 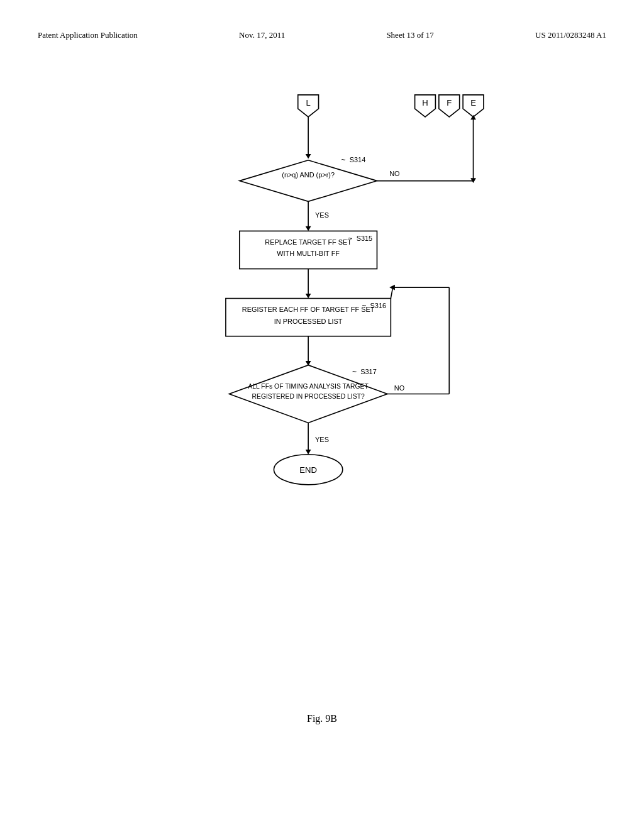 I want to click on publication-date: Nov. 17, 2011, so click(x=262, y=35).